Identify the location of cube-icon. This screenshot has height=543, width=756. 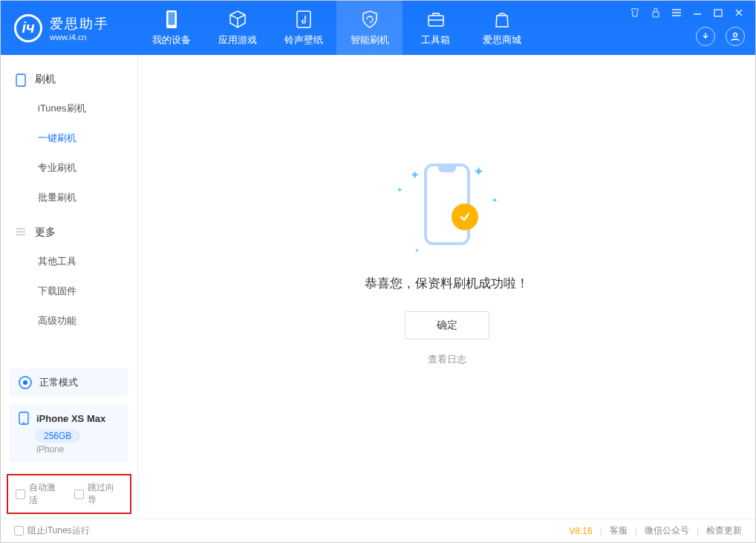
(238, 19).